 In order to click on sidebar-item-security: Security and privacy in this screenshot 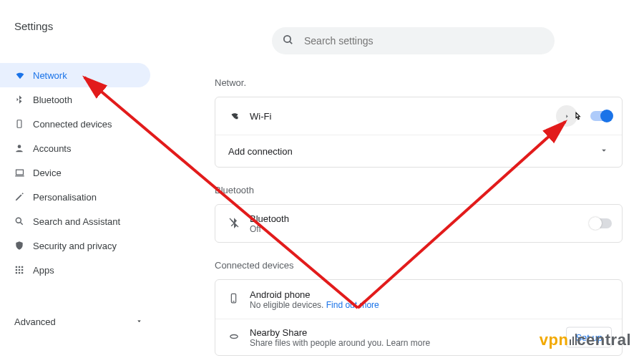, I will do `click(75, 246)`.